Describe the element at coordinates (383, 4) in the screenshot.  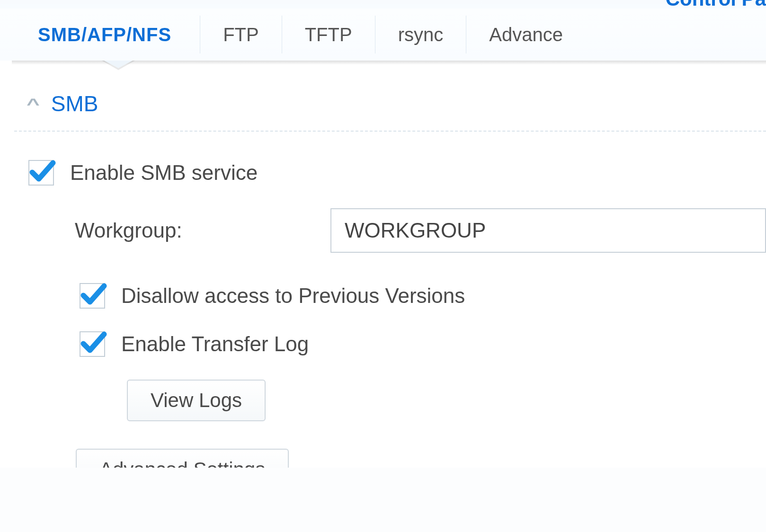
I see `window-header-strip: Control Pa` at that location.